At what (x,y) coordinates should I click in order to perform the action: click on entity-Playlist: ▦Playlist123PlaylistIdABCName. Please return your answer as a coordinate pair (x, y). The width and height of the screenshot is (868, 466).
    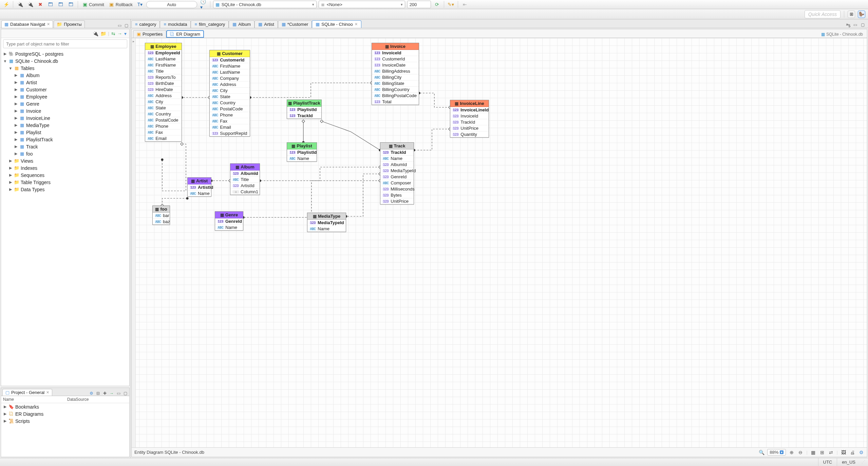
    Looking at the image, I should click on (302, 152).